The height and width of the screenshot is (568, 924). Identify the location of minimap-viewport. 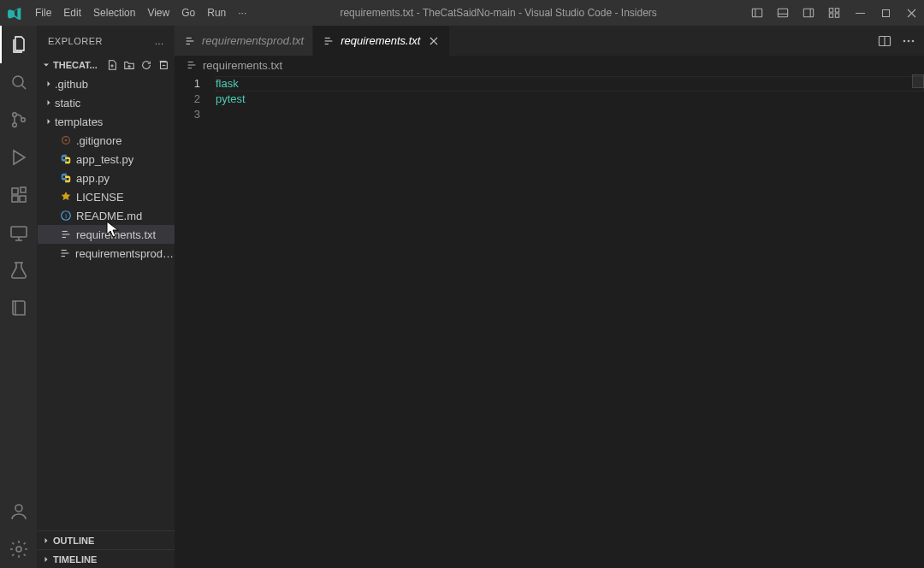
(918, 81).